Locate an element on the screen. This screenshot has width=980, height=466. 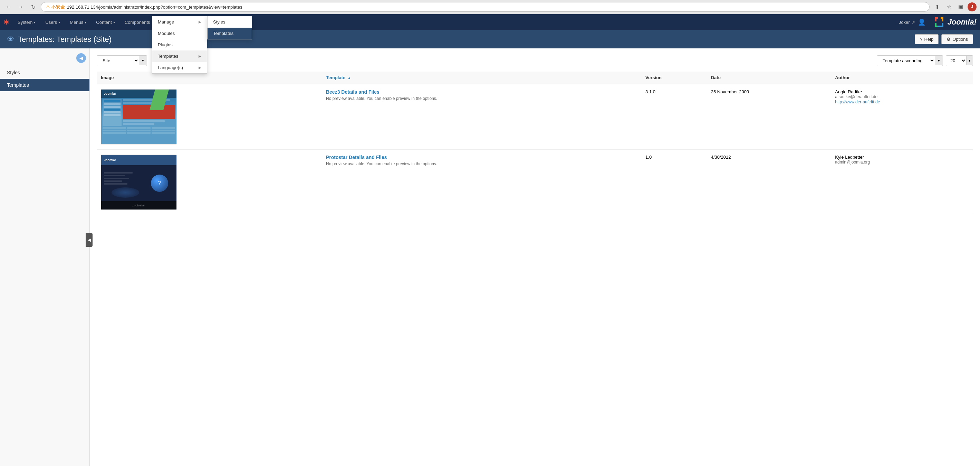
address-bar: ⚠ 不安全 192.168.71.134/joomla/administrato… is located at coordinates (485, 7).